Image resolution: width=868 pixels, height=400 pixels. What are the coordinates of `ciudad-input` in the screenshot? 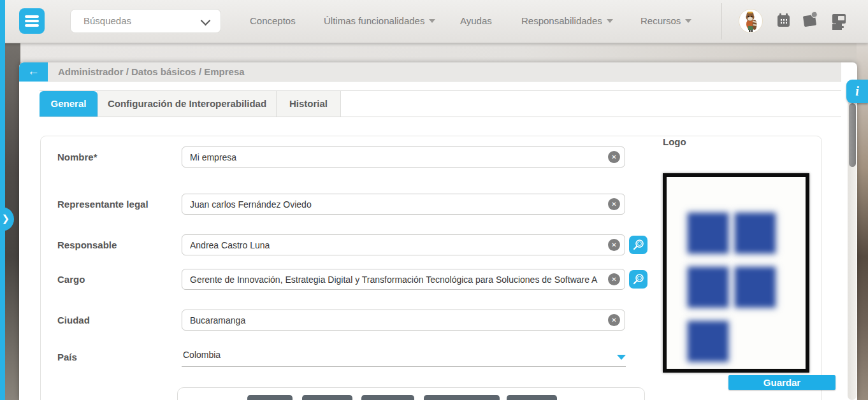 It's located at (403, 320).